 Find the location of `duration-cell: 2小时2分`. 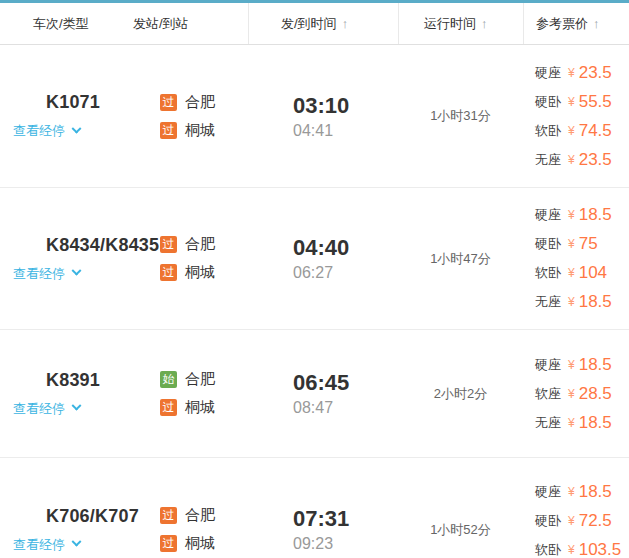

duration-cell: 2小时2分 is located at coordinates (460, 394).